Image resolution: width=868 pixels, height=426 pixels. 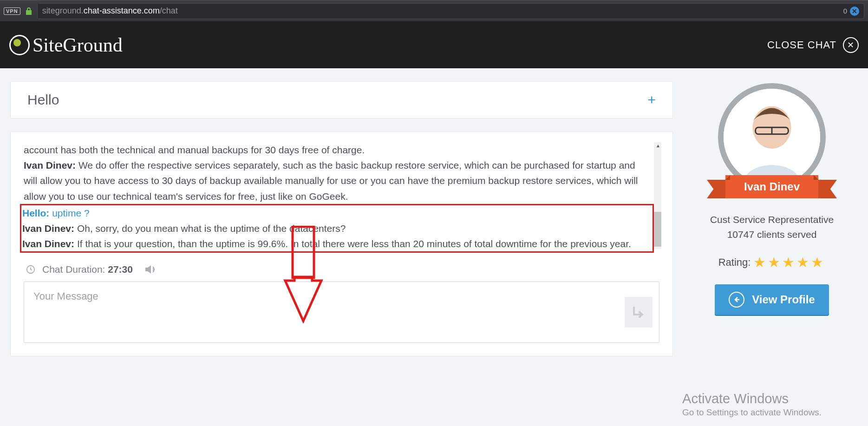 What do you see at coordinates (772, 187) in the screenshot?
I see `agent-name: Ivan Dinev` at bounding box center [772, 187].